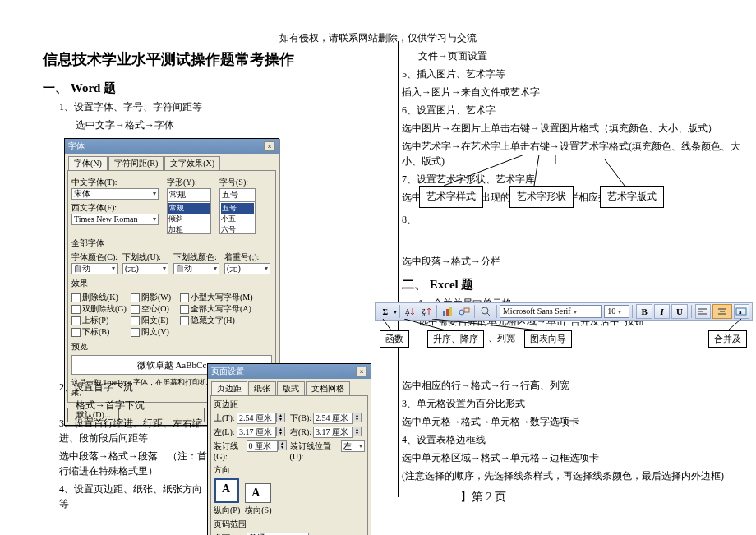 The image size is (756, 535). What do you see at coordinates (189, 209) in the screenshot?
I see `list-item: 常规` at bounding box center [189, 209].